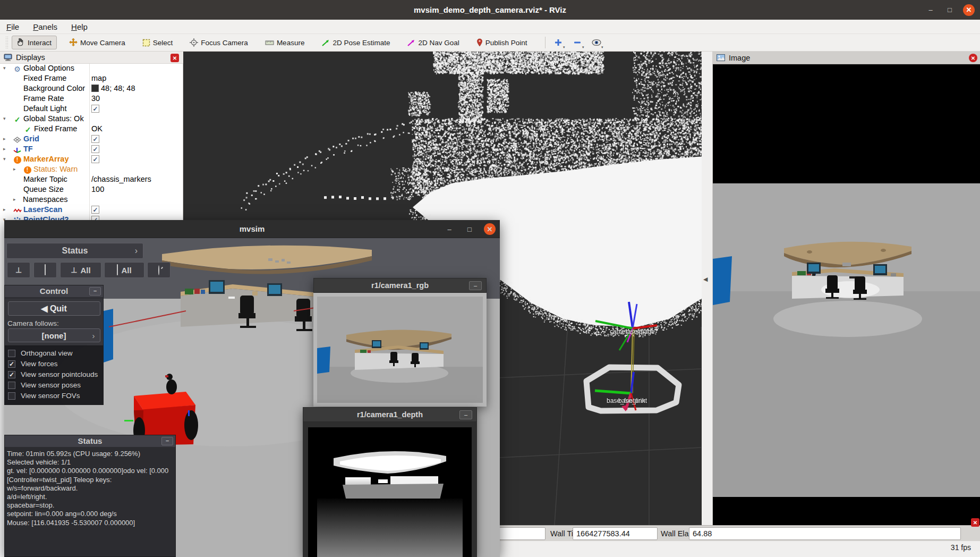  Describe the element at coordinates (96, 98) in the screenshot. I see `row-value: 30` at that location.